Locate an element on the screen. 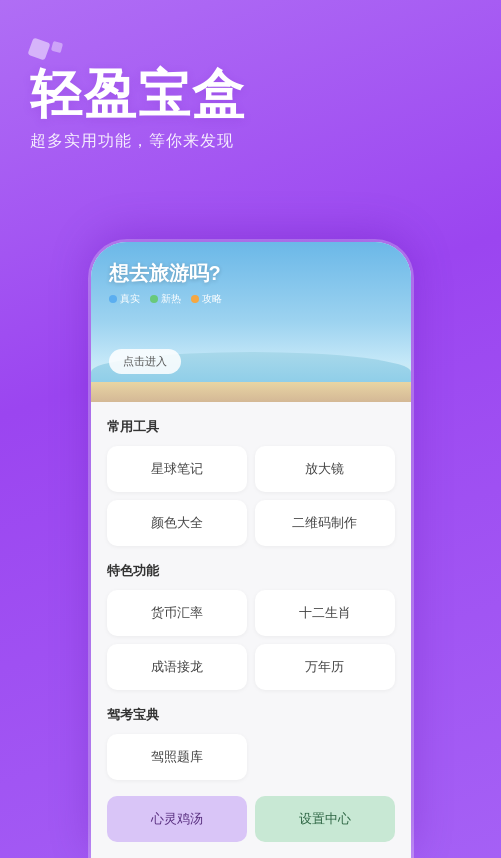  common-tools-grid: 星球笔记 放大镜 颜色大全 二维码制作 is located at coordinates (251, 496).